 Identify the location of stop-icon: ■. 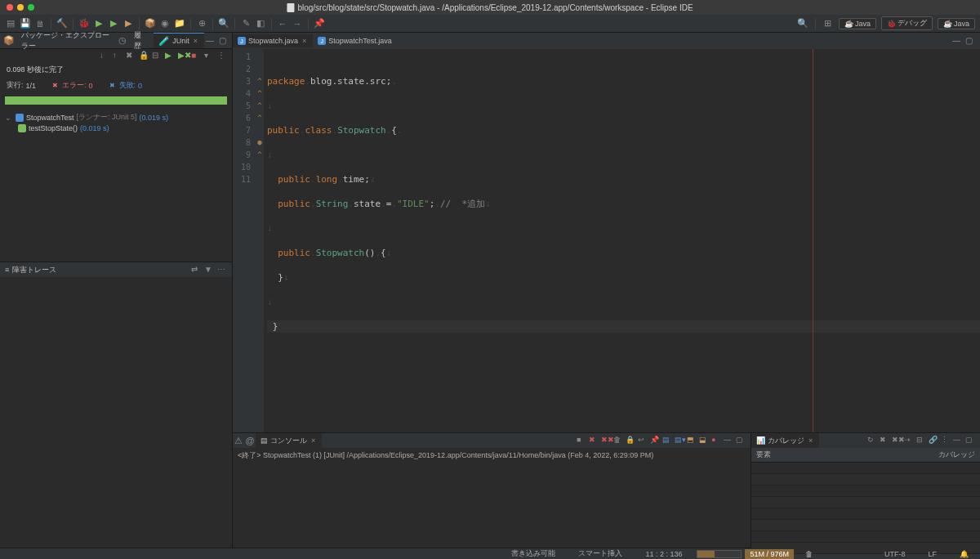
(196, 56).